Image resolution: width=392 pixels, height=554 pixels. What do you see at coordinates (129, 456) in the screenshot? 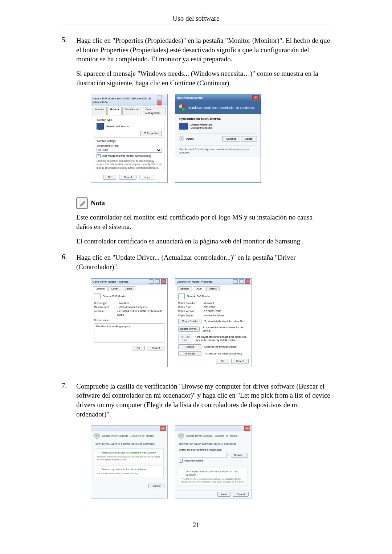
I see `option-search-auto: Search automatically for updated driver …` at bounding box center [129, 456].